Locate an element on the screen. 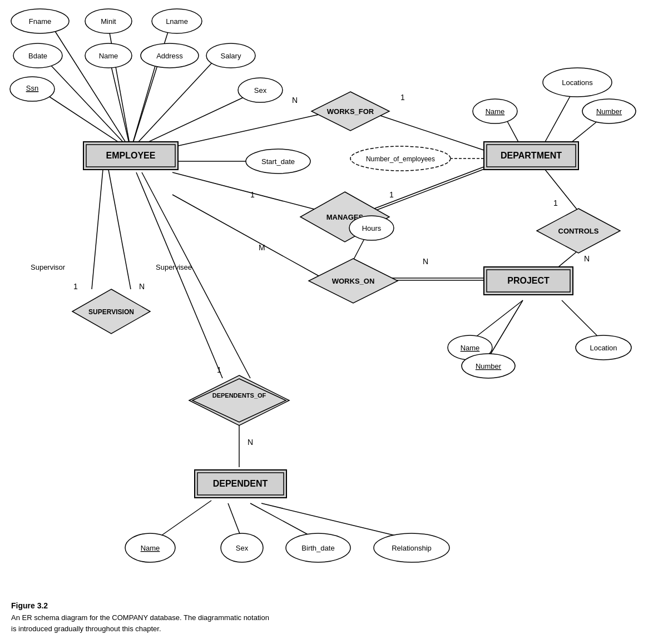 This screenshot has height=644, width=668. hours-attr: Hours is located at coordinates (372, 228).